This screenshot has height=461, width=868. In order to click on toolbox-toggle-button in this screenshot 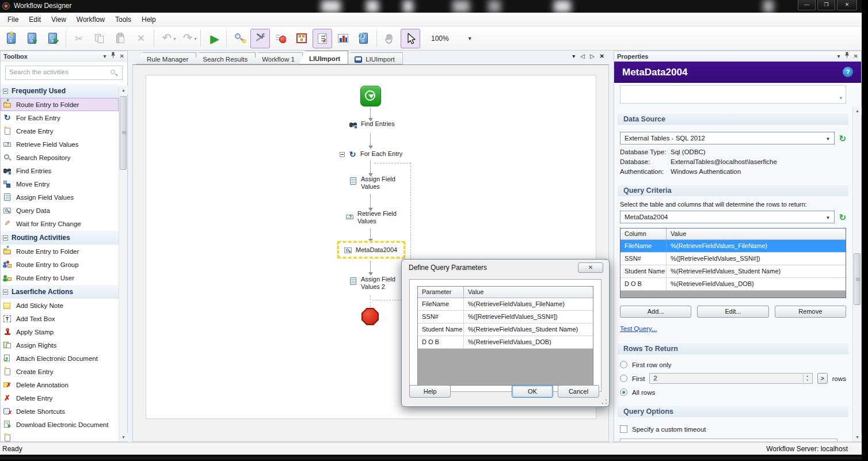, I will do `click(260, 39)`.